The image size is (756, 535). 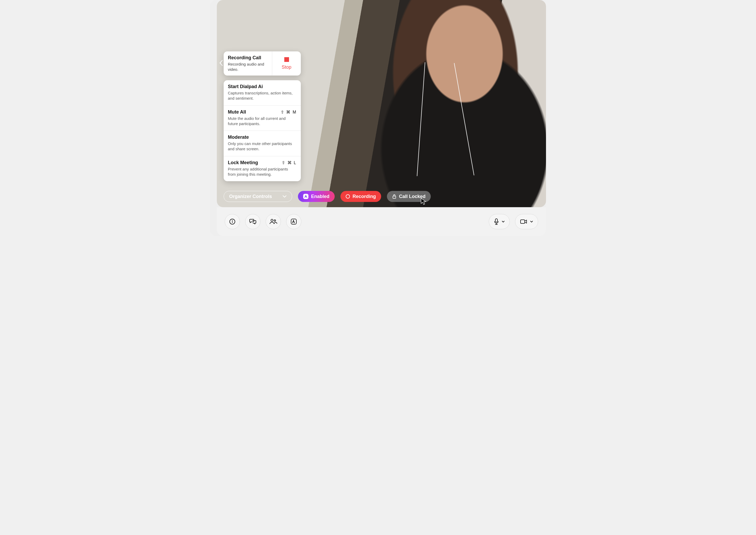 I want to click on menu-item-description: Prevent any additional participants from…, so click(x=262, y=172).